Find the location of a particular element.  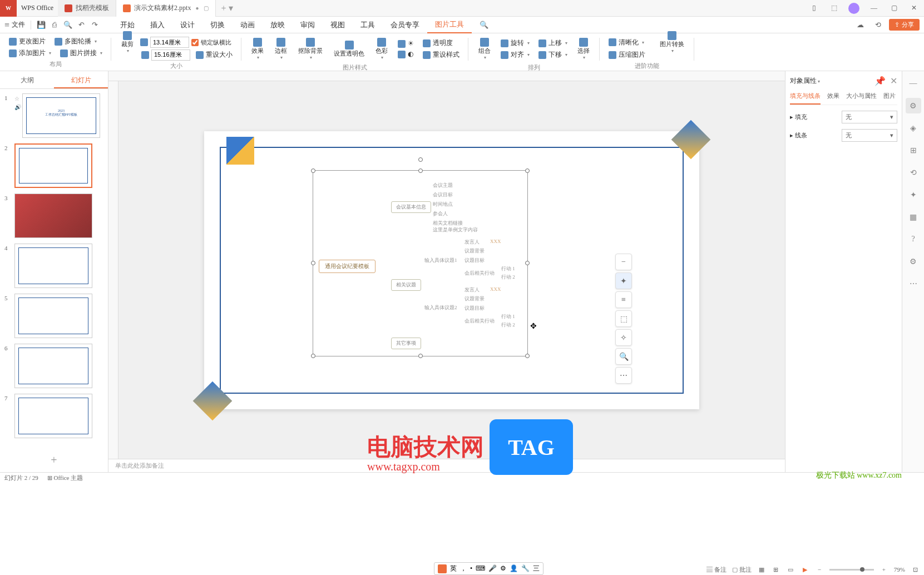

contrast-button: ◐ is located at coordinates (406, 54).